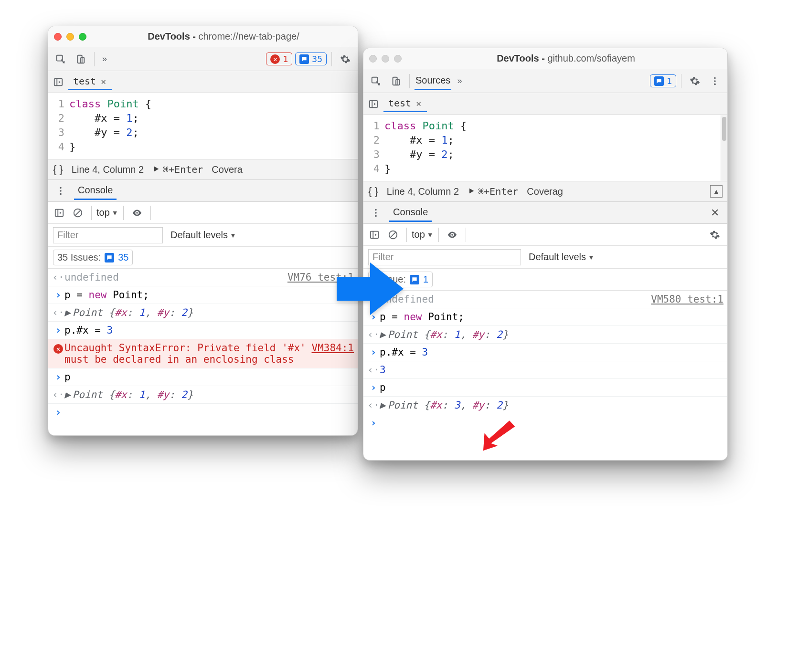  I want to click on main-toolbar: Sources » 1, so click(545, 81).